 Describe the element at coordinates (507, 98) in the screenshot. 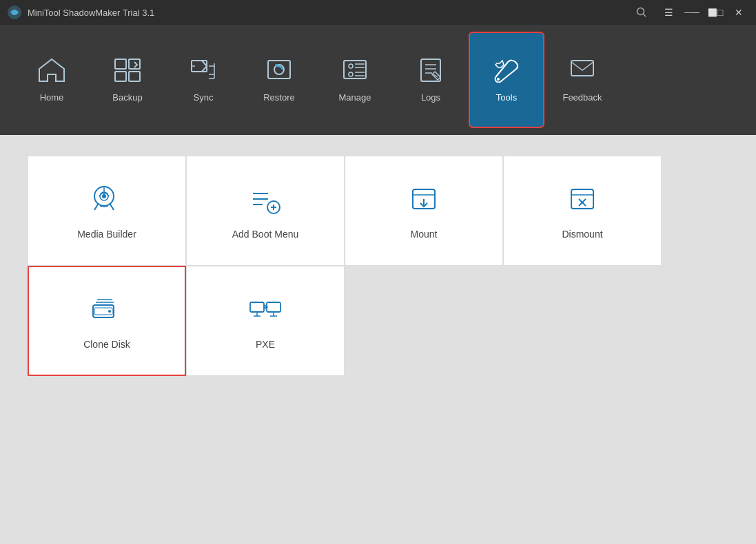

I see `nav-tools-label: Tools` at that location.